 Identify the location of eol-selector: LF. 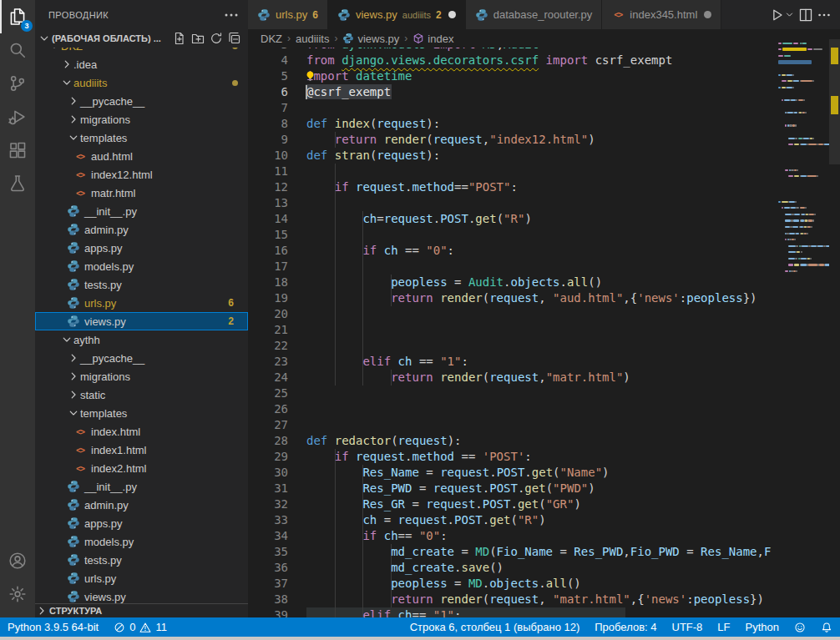
(723, 627).